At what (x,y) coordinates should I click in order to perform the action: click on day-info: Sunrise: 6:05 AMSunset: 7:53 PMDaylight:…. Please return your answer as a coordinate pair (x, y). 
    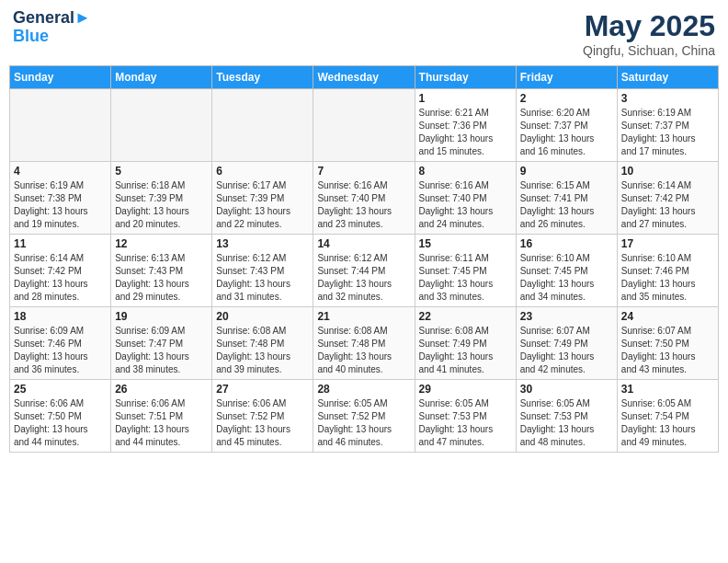
    Looking at the image, I should click on (566, 423).